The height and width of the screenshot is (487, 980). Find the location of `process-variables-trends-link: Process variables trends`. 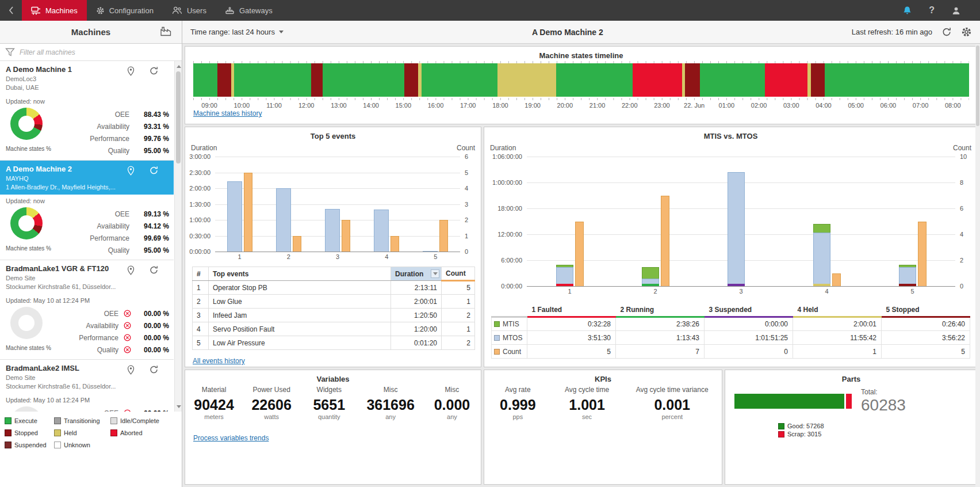

process-variables-trends-link: Process variables trends is located at coordinates (231, 438).